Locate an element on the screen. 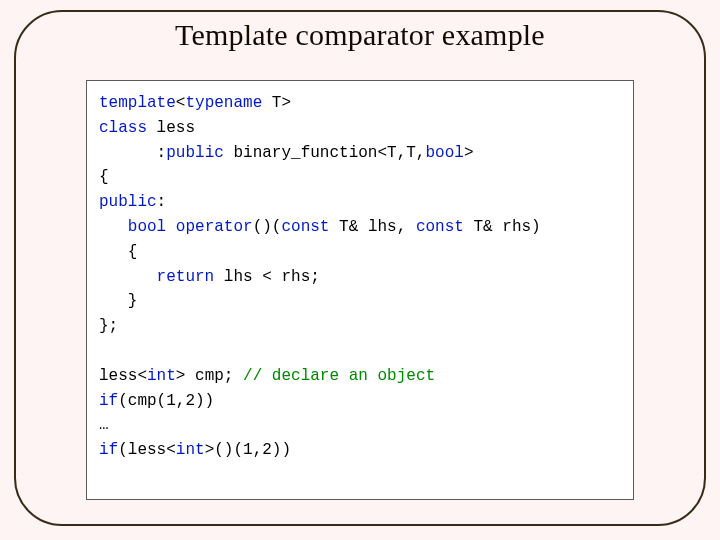 The image size is (720, 540). kw-return: return is located at coordinates (186, 277).